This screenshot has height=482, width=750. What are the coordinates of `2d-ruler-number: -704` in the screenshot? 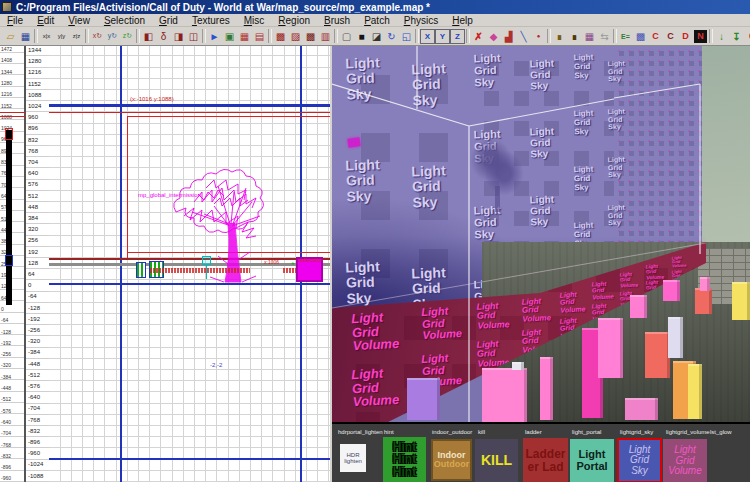 It's located at (34, 408).